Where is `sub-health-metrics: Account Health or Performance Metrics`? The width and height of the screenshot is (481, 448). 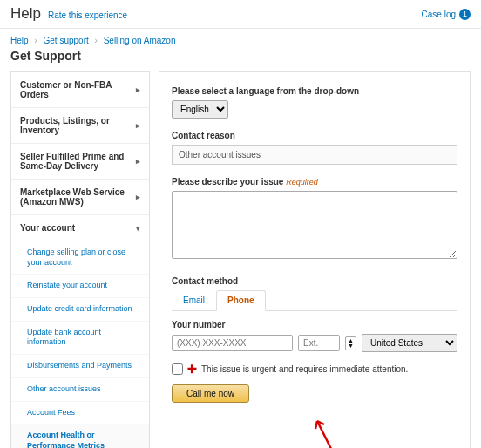
sub-health-metrics: Account Health or Performance Metrics is located at coordinates (80, 436).